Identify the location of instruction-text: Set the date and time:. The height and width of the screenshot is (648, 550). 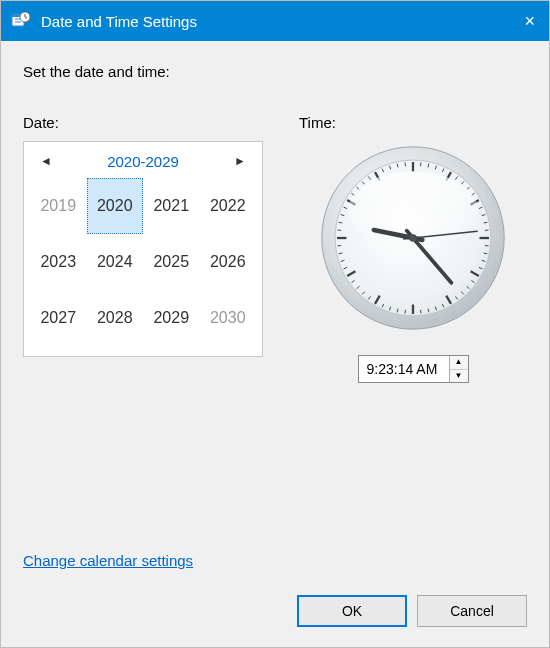
(275, 72).